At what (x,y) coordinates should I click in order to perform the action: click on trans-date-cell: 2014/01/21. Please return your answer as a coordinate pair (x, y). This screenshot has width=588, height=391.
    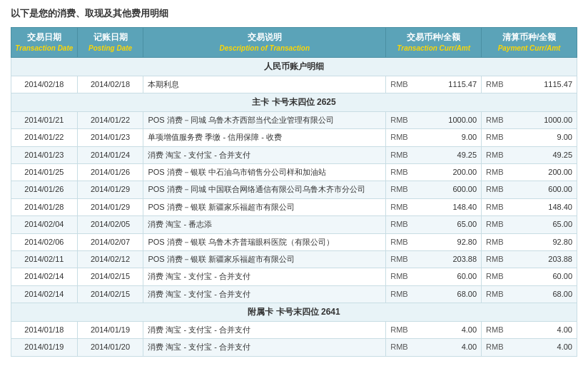
    Looking at the image, I should click on (44, 120).